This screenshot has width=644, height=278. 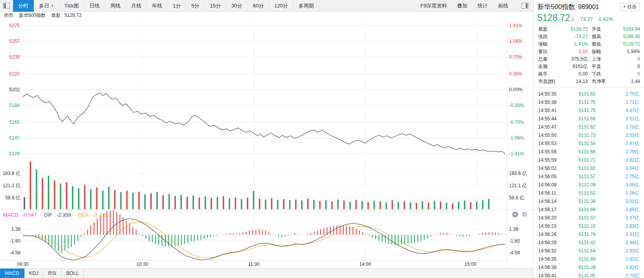 I want to click on time-axis-label: 09:30, so click(x=23, y=264).